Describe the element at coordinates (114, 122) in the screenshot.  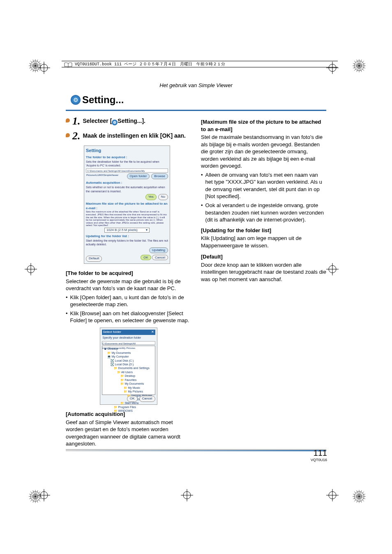
I see `step-text: Selecteer [⚙Setting...].` at that location.